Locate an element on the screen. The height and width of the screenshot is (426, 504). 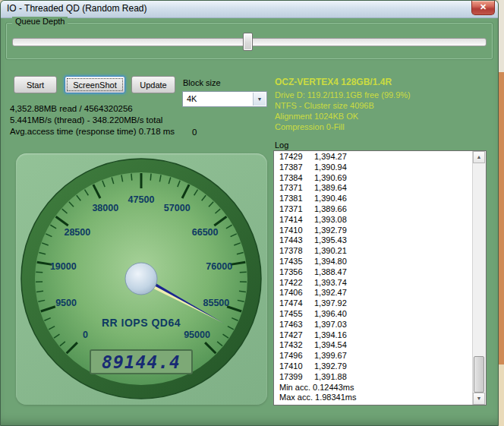
log-row: 173871,390.94 is located at coordinates (376, 168).